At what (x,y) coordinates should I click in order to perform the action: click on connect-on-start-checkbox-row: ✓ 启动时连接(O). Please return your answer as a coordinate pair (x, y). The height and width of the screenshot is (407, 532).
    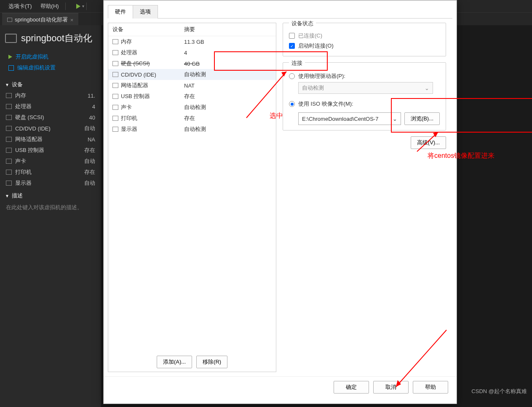
    Looking at the image, I should click on (364, 46).